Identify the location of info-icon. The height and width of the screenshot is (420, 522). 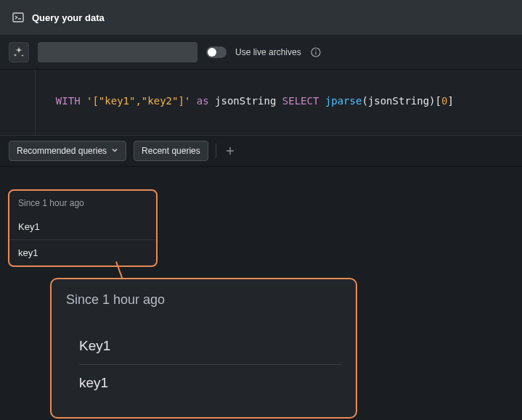
(316, 52).